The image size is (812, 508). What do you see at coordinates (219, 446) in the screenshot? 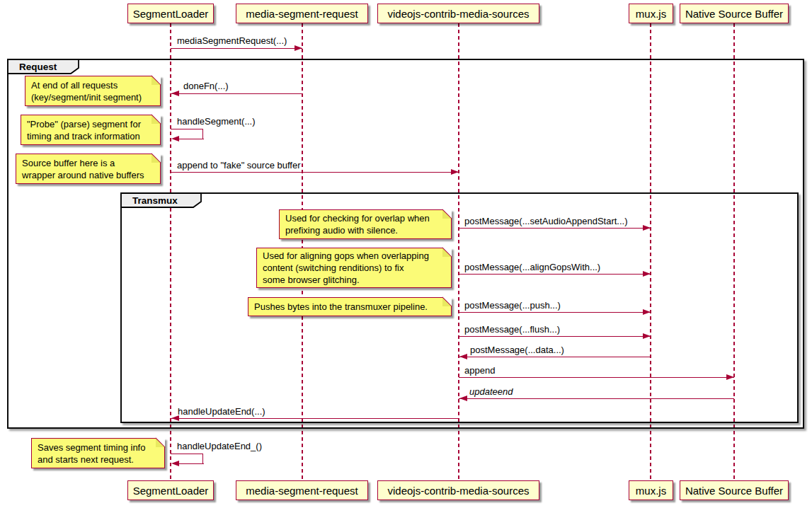
I see `message-label: handleUpdateEnd_()` at bounding box center [219, 446].